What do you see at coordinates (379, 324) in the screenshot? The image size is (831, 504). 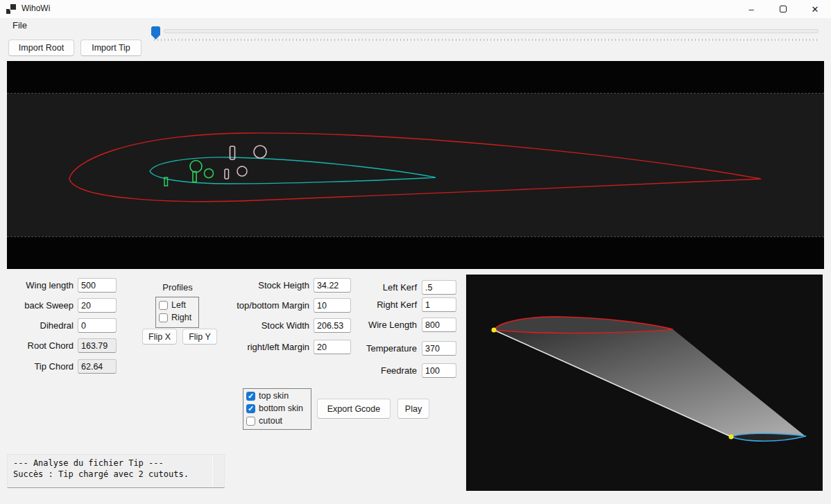 I see `wire-length-label: Wire Length` at bounding box center [379, 324].